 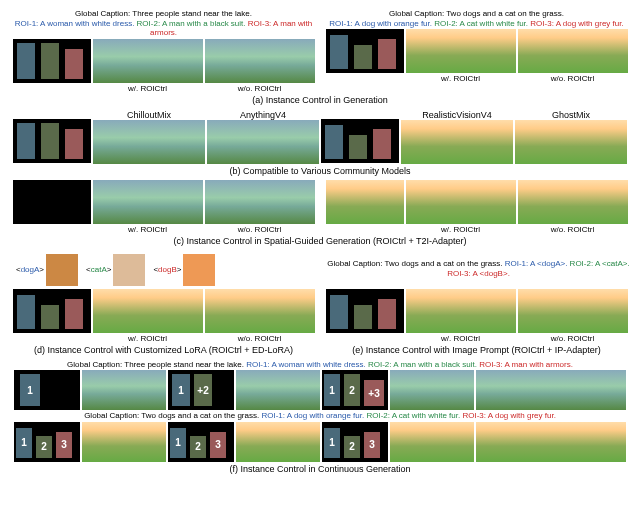 What do you see at coordinates (320, 171) in the screenshot?
I see `section-b-label: (b) Compatible to Various Community Mode…` at bounding box center [320, 171].